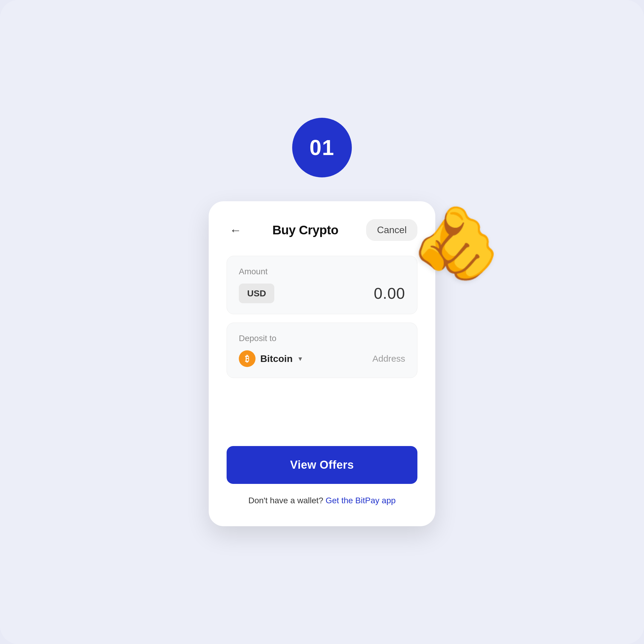 The height and width of the screenshot is (644, 644). Describe the element at coordinates (247, 359) in the screenshot. I see `bitcoin-icon: ₿` at that location.